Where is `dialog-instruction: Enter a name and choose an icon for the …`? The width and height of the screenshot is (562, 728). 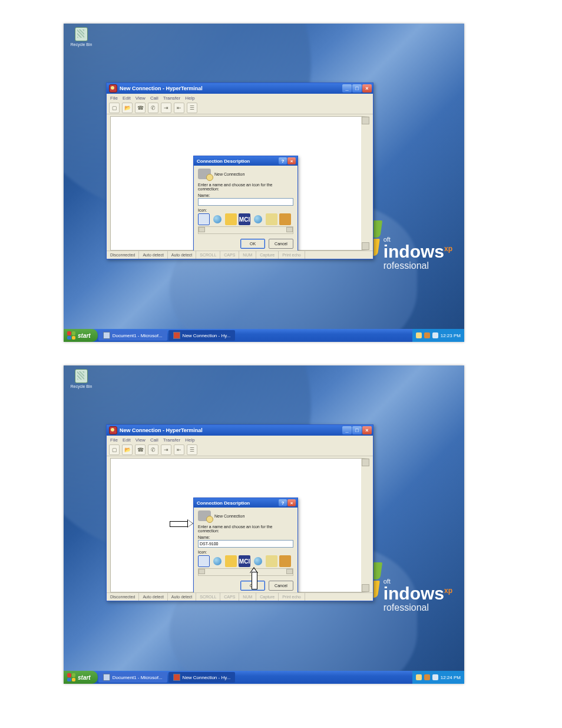 dialog-instruction: Enter a name and choose an icon for the … is located at coordinates (246, 529).